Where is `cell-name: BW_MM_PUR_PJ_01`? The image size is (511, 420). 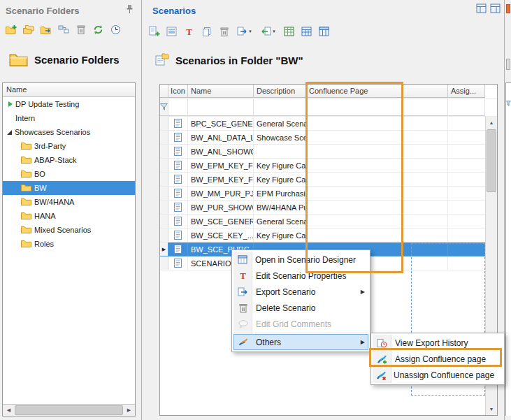 cell-name: BW_MM_PUR_PJ_01 is located at coordinates (221, 193).